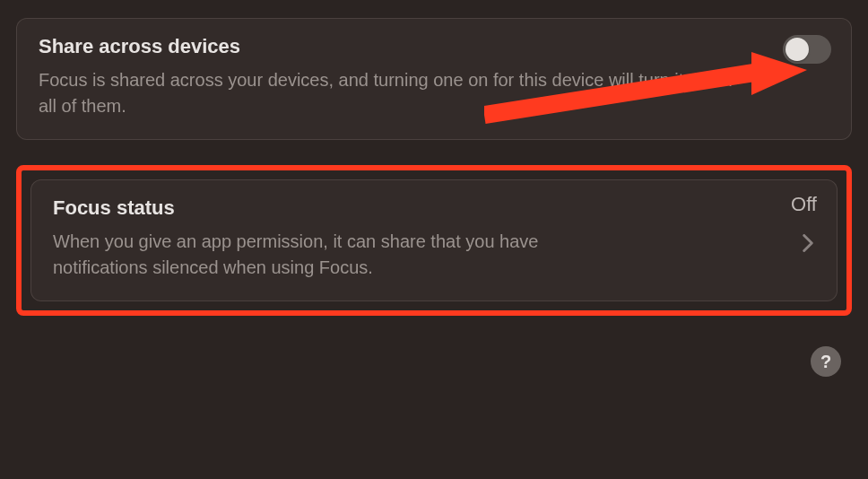 The image size is (868, 479). I want to click on help-icon: ?, so click(826, 362).